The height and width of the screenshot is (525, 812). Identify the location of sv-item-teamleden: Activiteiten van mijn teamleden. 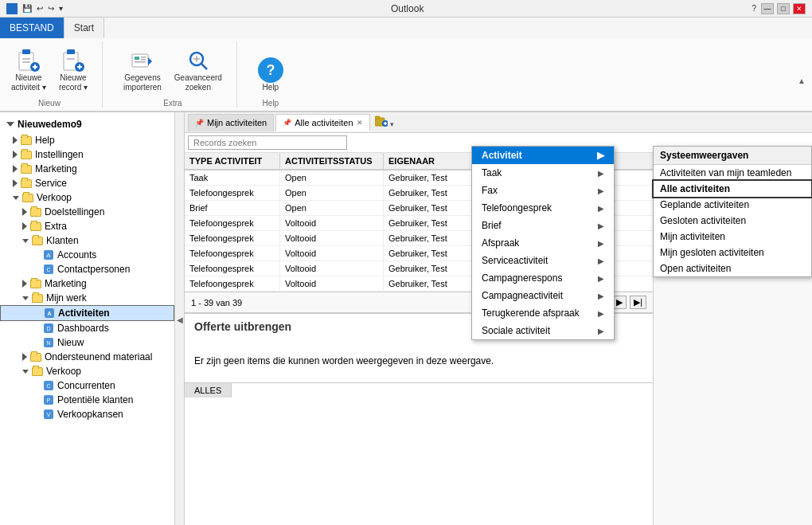
(732, 173).